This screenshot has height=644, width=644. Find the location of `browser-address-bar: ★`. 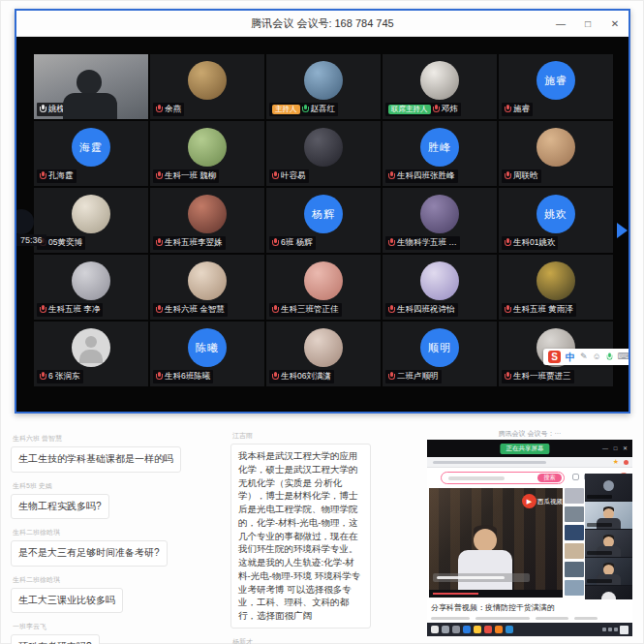

browser-address-bar: ★ is located at coordinates (530, 463).